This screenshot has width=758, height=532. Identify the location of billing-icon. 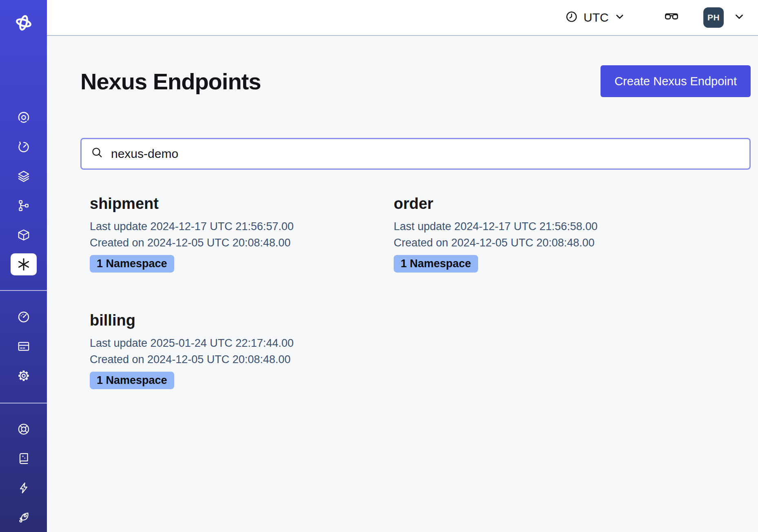
(24, 346).